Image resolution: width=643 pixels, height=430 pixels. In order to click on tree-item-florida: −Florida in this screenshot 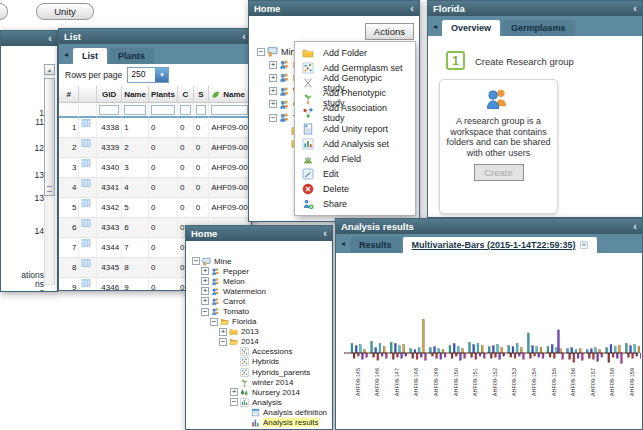, I will do `click(258, 322)`.